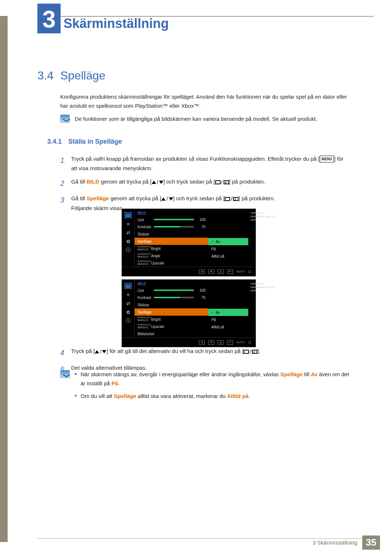  Describe the element at coordinates (205, 387) in the screenshot. I see `note-bottom: När skärmen stängs av, övergår i energis…` at that location.